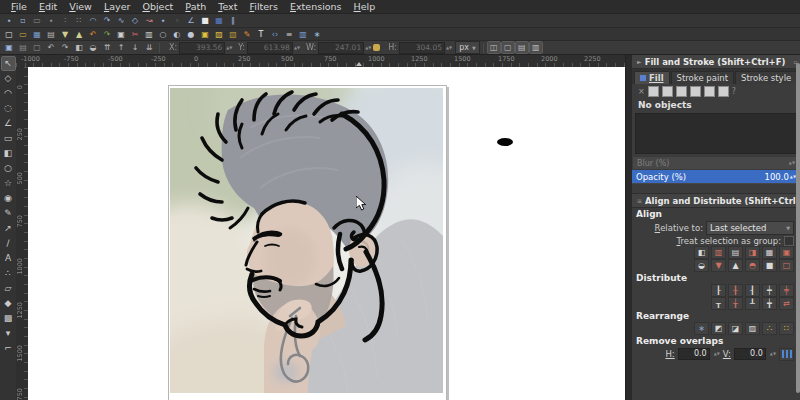  What do you see at coordinates (8, 304) in the screenshot?
I see `tool-paint-bucket: ◆` at bounding box center [8, 304].